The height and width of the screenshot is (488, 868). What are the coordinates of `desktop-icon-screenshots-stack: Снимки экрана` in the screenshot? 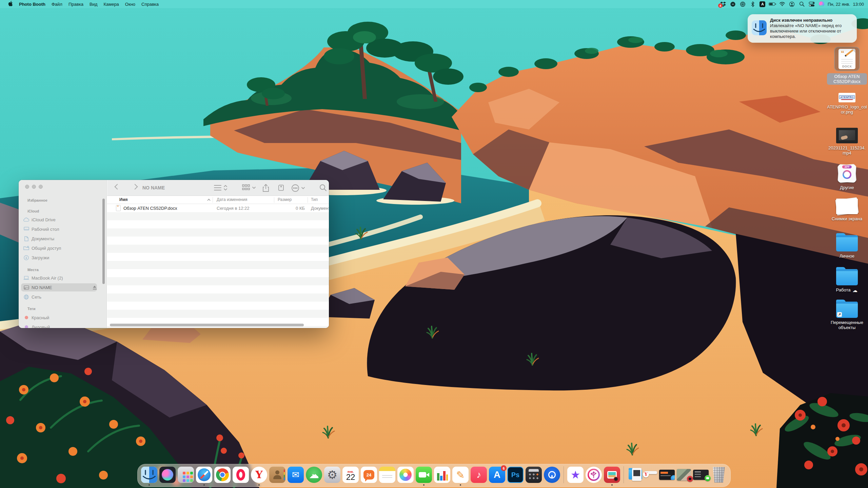 It's located at (847, 210).